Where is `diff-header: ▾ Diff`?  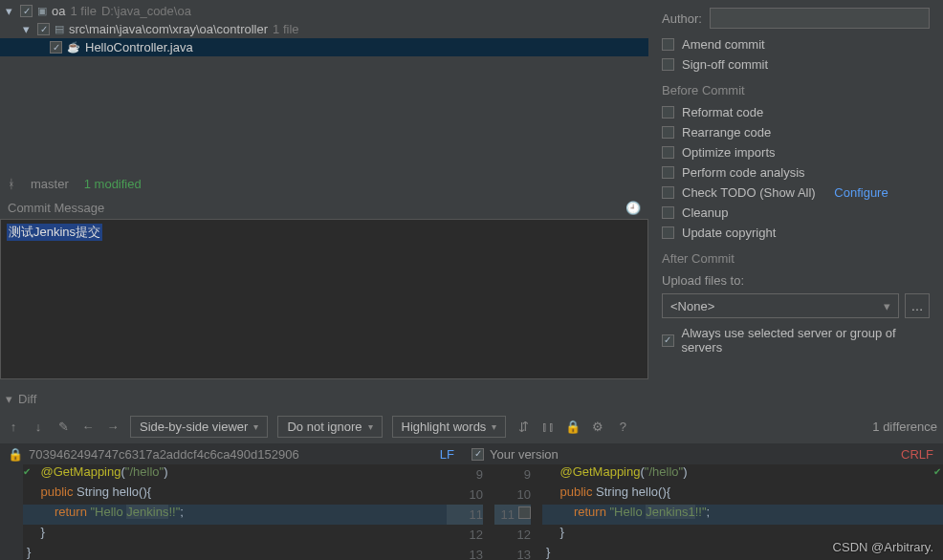 diff-header: ▾ Diff is located at coordinates (472, 399).